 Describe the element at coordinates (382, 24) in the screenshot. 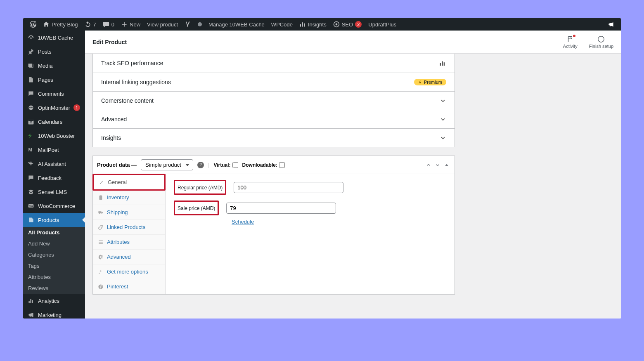

I see `updraft-link: UpdraftPlus` at that location.